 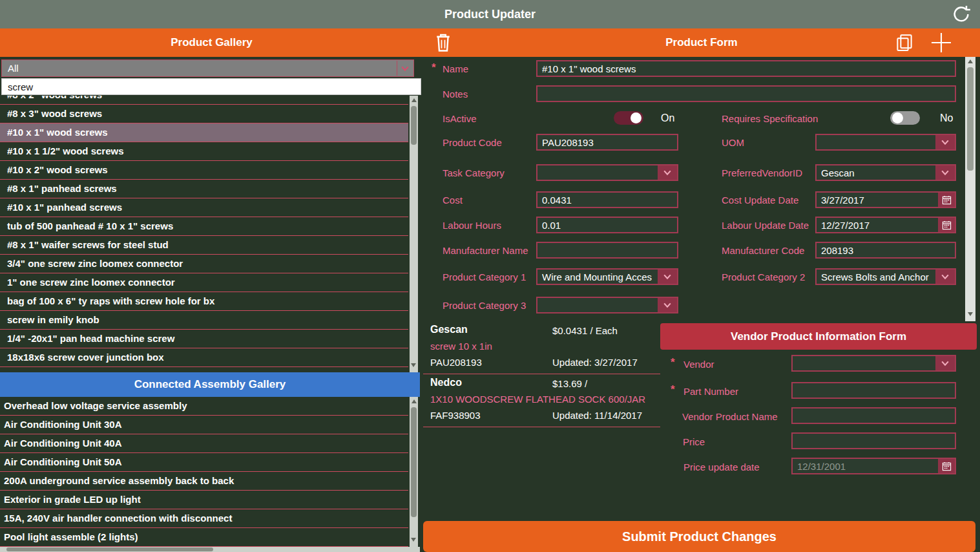 What do you see at coordinates (607, 142) in the screenshot?
I see `product-code-input` at bounding box center [607, 142].